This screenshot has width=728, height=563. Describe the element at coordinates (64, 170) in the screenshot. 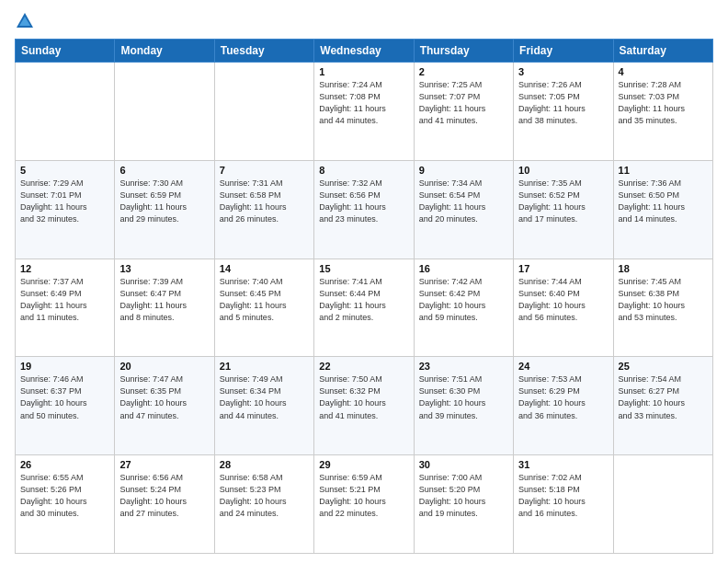

I see `day-number: 5` at that location.